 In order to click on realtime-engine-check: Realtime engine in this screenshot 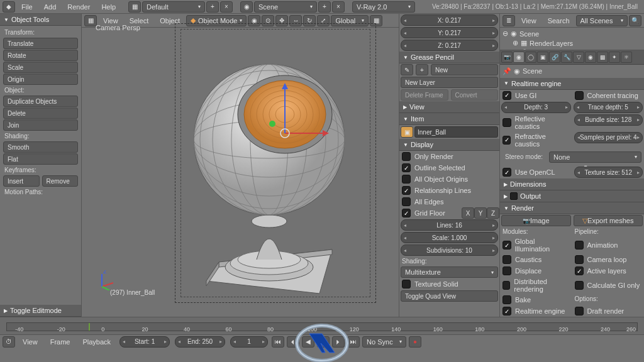, I will do `click(536, 311)`.